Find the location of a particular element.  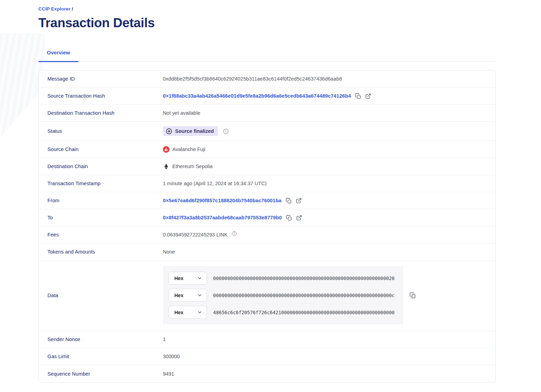

row-dest-chain: Destination Chain Ethereum Sepolia is located at coordinates (267, 167).